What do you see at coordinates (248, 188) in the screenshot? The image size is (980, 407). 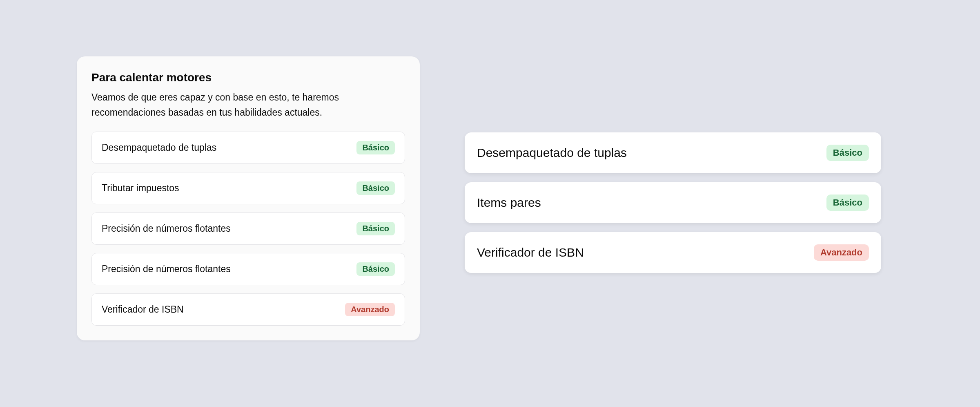 I see `exercise-card: Tributar impuestos Básico` at bounding box center [248, 188].